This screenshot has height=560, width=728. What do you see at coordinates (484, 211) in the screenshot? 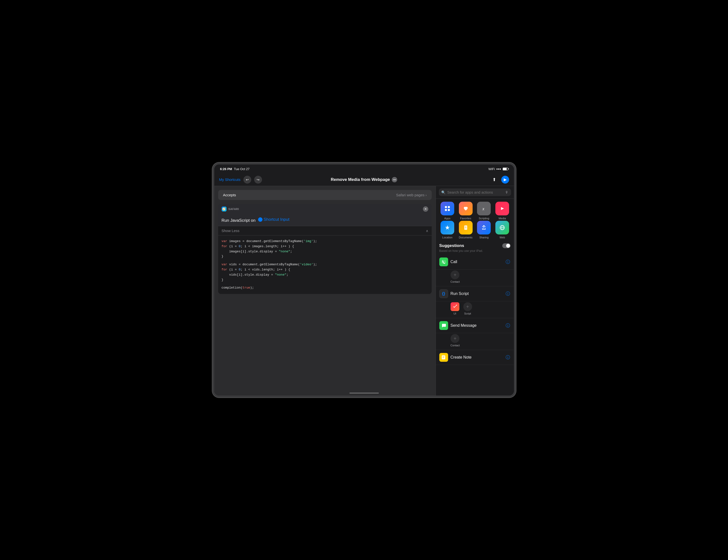
I see `category-item-scripting: x Scripting` at bounding box center [484, 211].